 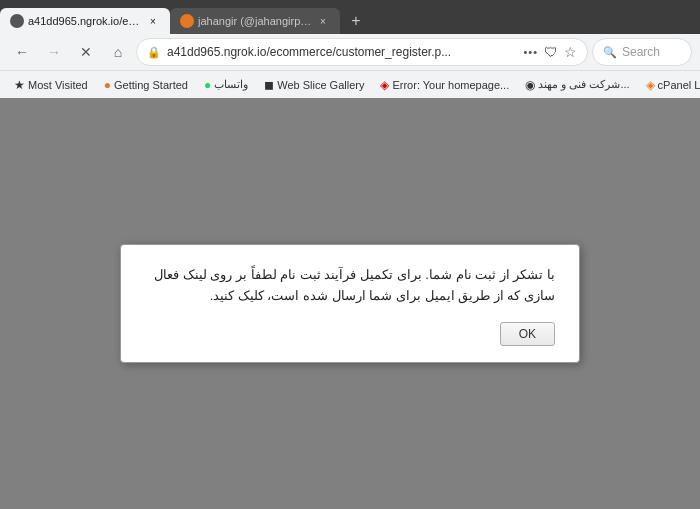 I want to click on whatsapp-icon: ●, so click(x=208, y=85).